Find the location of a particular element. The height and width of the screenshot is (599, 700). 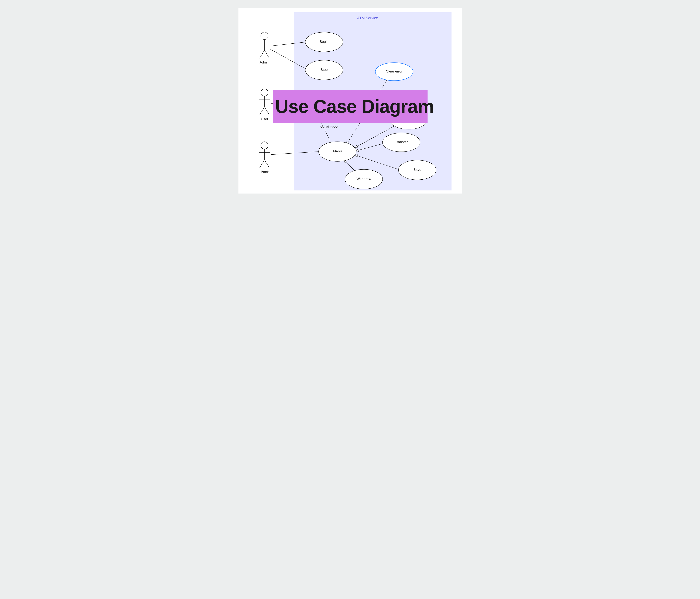

actor-bank-label: Bank is located at coordinates (265, 172).